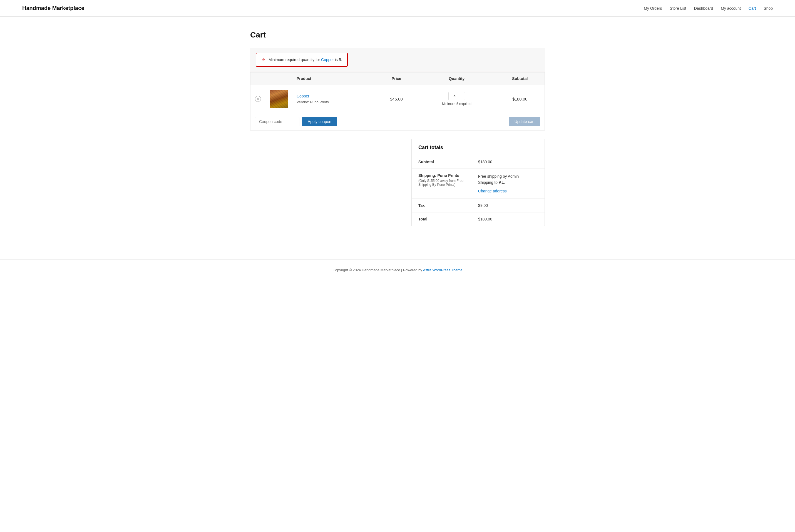  What do you see at coordinates (768, 8) in the screenshot?
I see `nav-shop: Shop` at bounding box center [768, 8].